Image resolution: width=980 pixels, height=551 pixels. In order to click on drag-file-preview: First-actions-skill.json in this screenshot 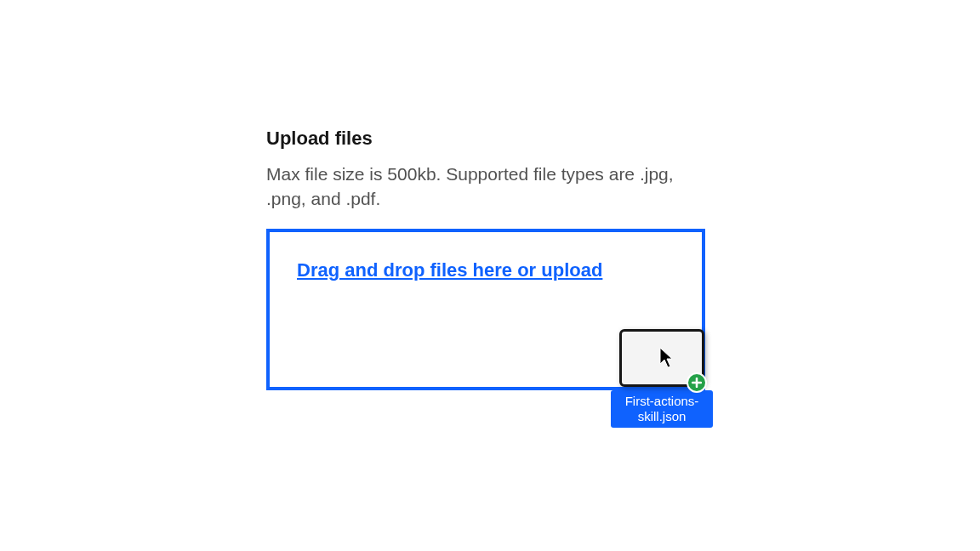, I will do `click(662, 378)`.